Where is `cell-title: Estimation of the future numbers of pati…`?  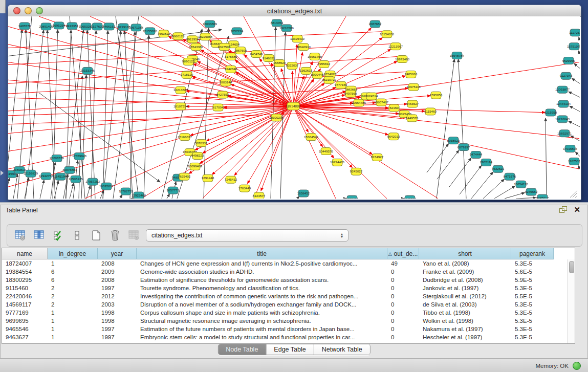
cell-title: Estimation of the future numbers of pati… is located at coordinates (262, 329).